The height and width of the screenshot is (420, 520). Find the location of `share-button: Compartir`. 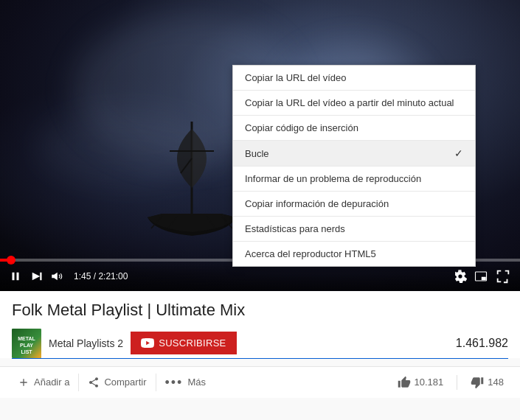

share-button: Compartir is located at coordinates (117, 382).